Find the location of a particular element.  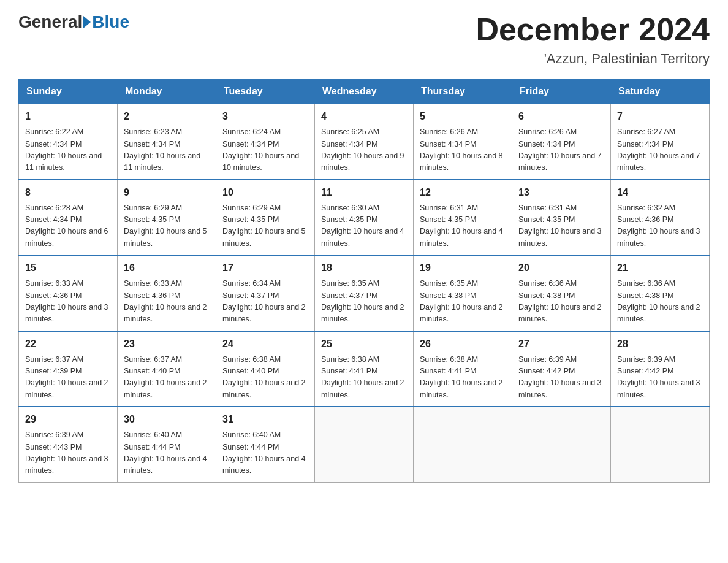

day-info: Sunrise: 6:36 AMSunset: 4:38 PMDaylight:… is located at coordinates (660, 302).